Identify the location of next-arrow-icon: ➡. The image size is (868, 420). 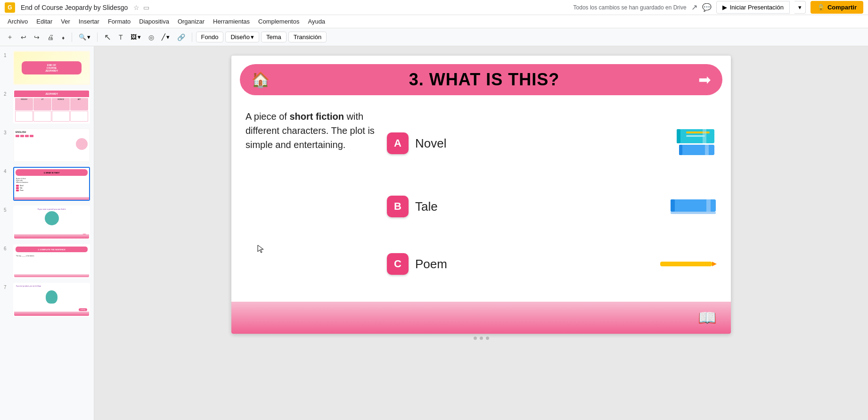
(705, 80).